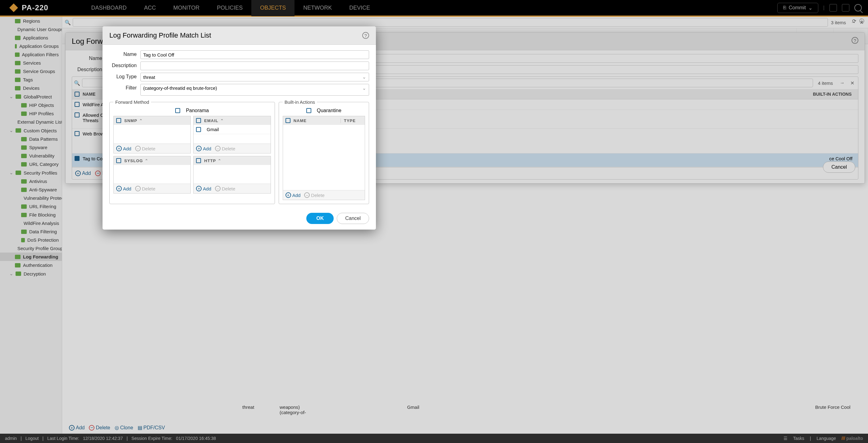 Image resolution: width=868 pixels, height=443 pixels. I want to click on syslog-add-button: +Add, so click(124, 189).